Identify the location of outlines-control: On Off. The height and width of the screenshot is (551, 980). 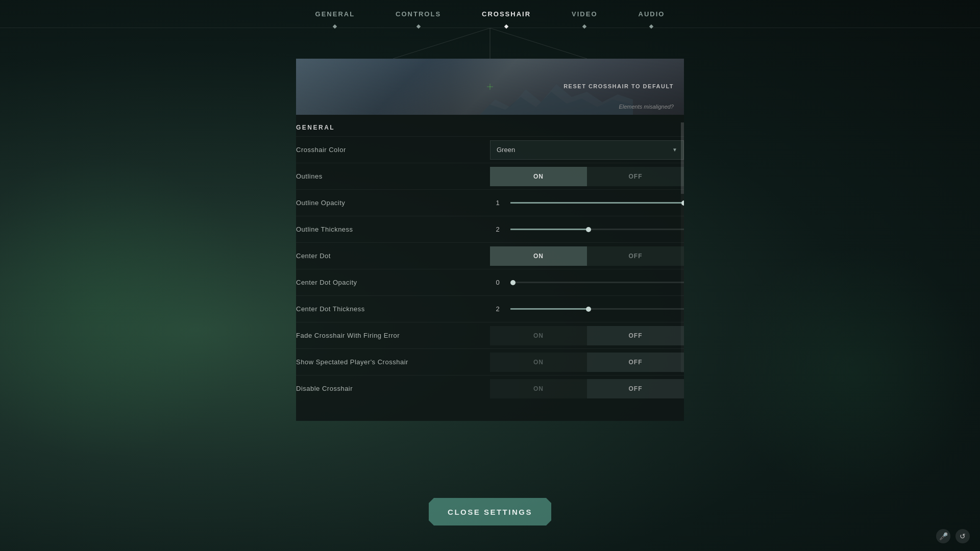
(587, 177).